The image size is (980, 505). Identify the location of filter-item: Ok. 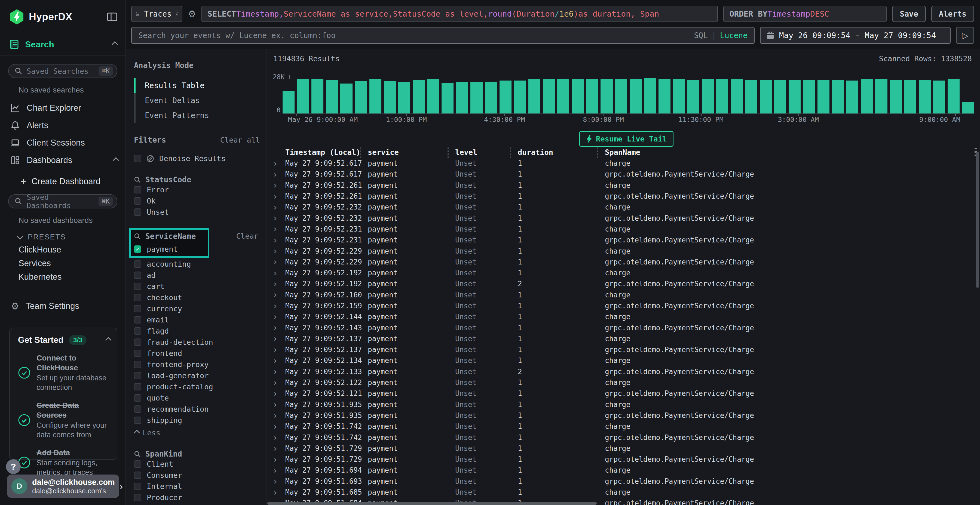
(197, 201).